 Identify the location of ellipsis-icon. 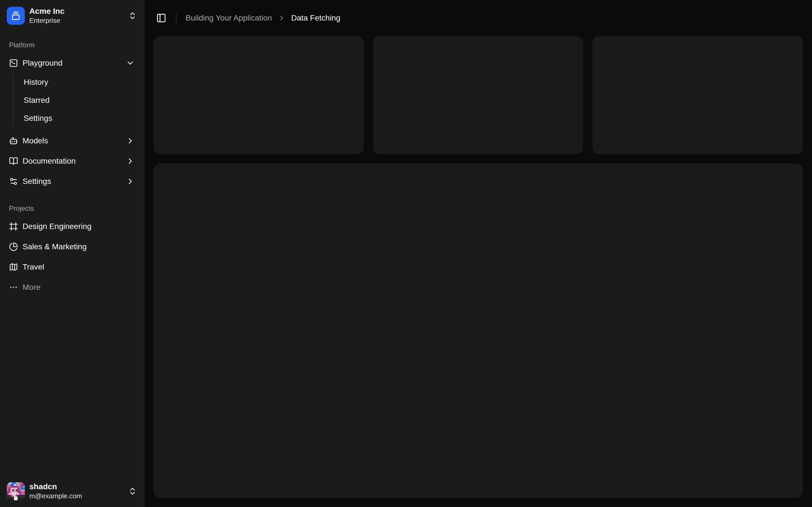
(13, 287).